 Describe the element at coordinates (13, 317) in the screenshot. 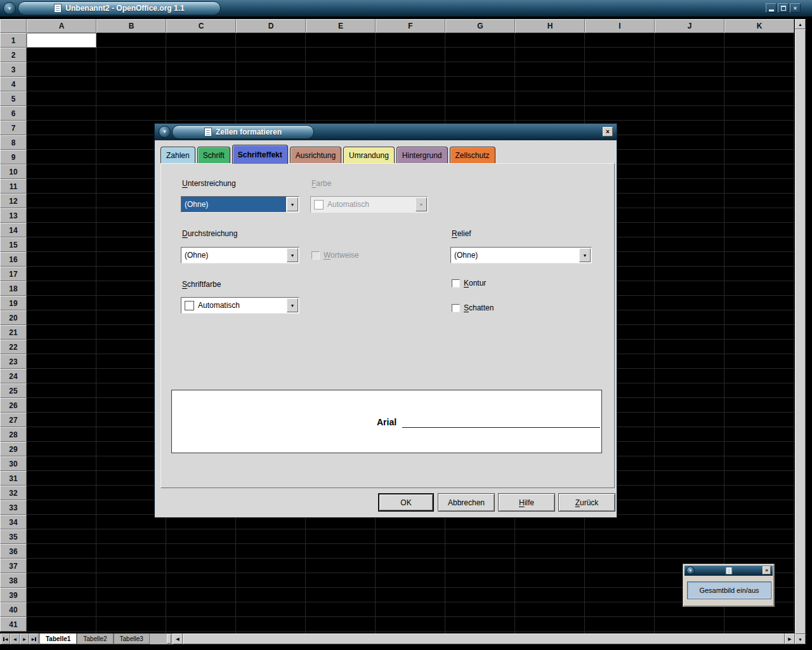

I see `row-header: 20` at that location.